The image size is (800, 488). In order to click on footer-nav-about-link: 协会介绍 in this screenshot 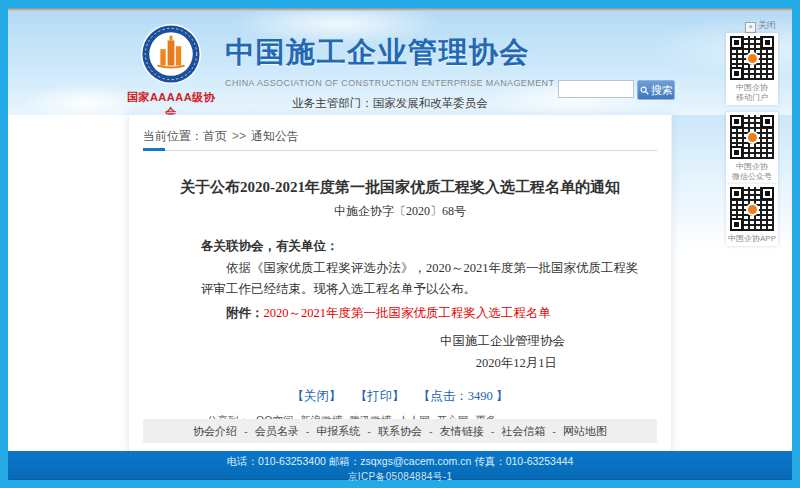, I will do `click(215, 431)`.